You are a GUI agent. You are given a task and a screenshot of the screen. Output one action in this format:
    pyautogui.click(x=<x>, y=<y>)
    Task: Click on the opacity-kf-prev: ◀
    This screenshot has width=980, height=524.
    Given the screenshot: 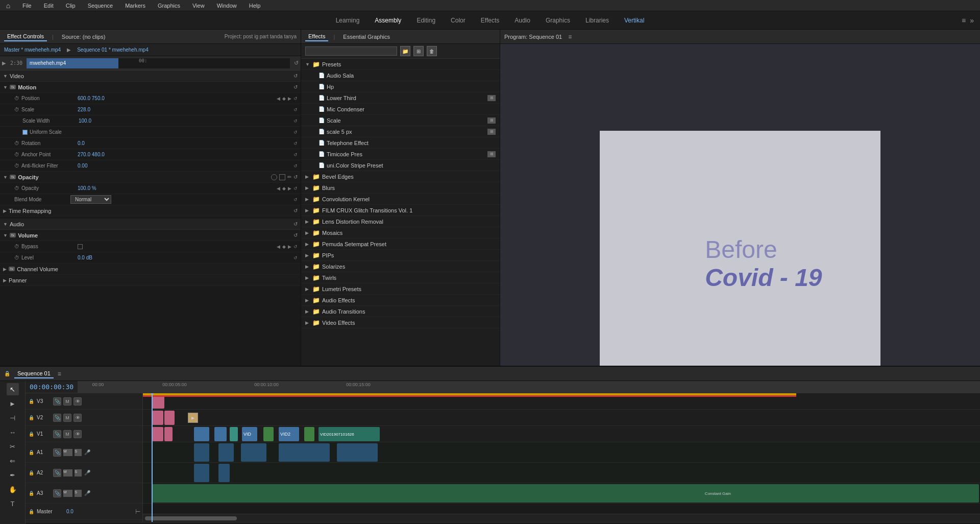 What is the action you would take?
    pyautogui.click(x=279, y=188)
    